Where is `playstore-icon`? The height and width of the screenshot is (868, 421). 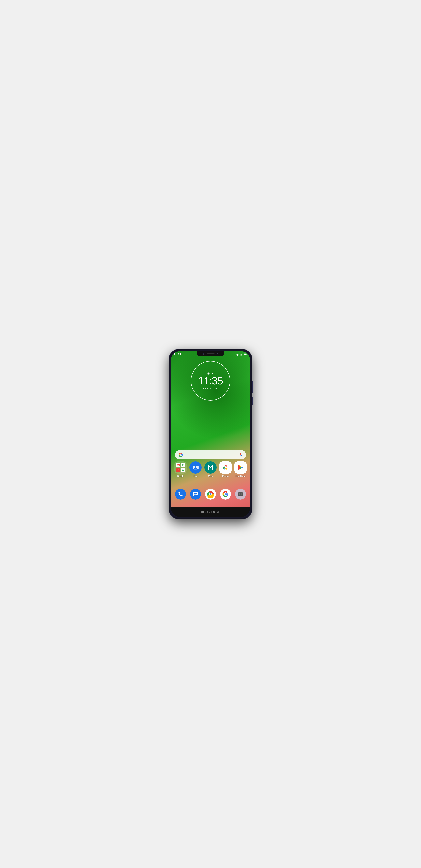
playstore-icon is located at coordinates (240, 467).